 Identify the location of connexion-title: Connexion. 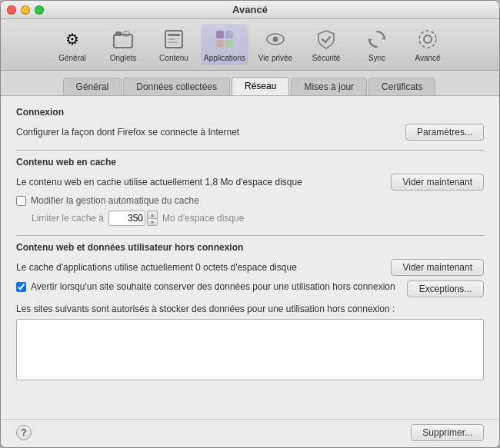
(250, 112).